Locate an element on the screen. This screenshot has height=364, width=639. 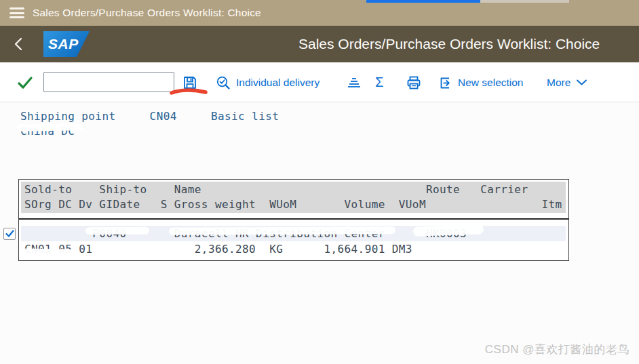
printer-icon is located at coordinates (414, 83).